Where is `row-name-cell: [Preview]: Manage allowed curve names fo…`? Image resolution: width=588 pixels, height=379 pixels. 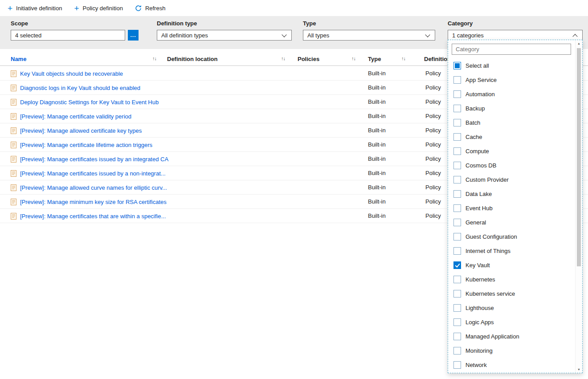
row-name-cell: [Preview]: Manage allowed curve names fo… is located at coordinates (89, 187).